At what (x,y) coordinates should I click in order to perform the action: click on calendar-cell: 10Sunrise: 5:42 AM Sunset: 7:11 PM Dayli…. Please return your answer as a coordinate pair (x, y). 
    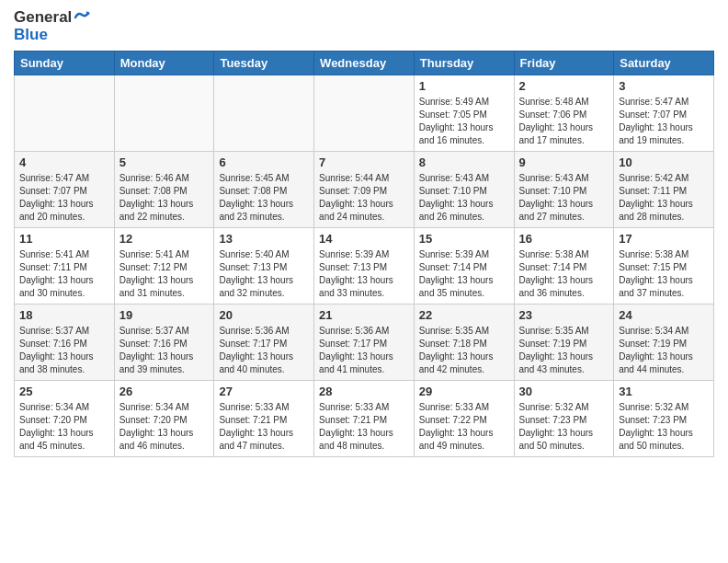
    Looking at the image, I should click on (664, 190).